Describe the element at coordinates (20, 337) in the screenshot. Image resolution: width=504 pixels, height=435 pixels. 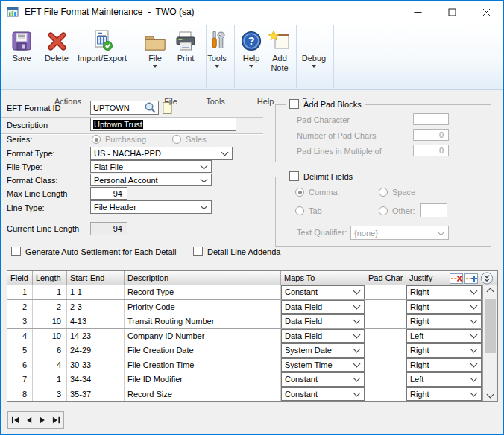
I see `cell-field: 4` at that location.